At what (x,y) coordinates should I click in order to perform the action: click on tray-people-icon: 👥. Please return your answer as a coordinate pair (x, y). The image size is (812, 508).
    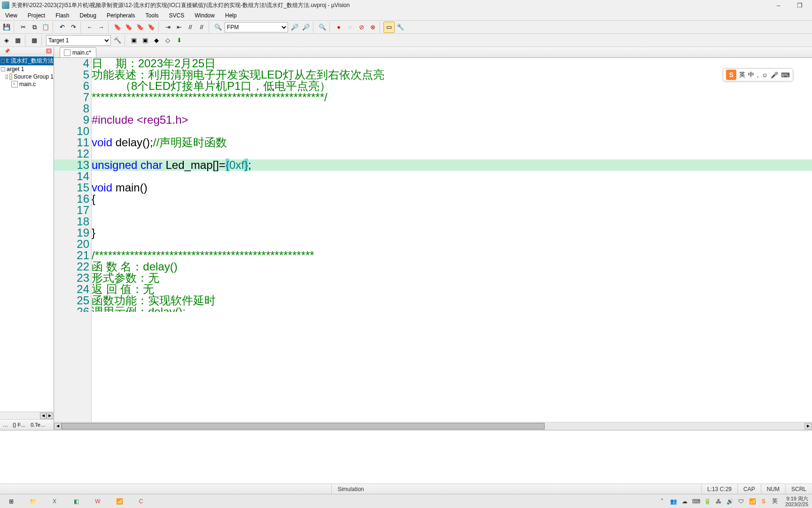
    Looking at the image, I should click on (673, 501).